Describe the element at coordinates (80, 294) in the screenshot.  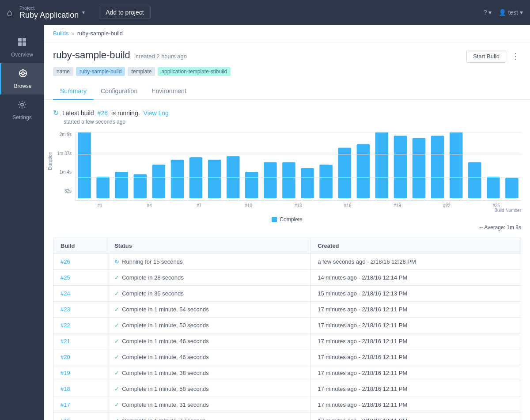
I see `build-num-cell: #24` at that location.